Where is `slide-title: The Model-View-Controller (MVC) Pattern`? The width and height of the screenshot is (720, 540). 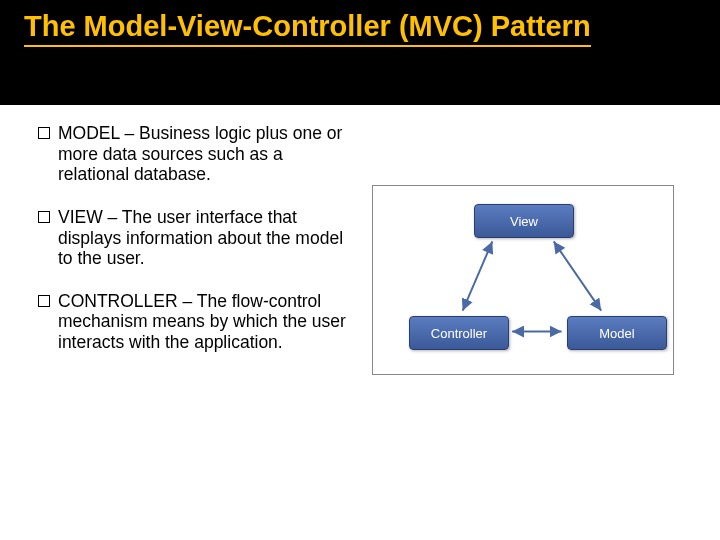 slide-title: The Model-View-Controller (MVC) Pattern is located at coordinates (308, 28).